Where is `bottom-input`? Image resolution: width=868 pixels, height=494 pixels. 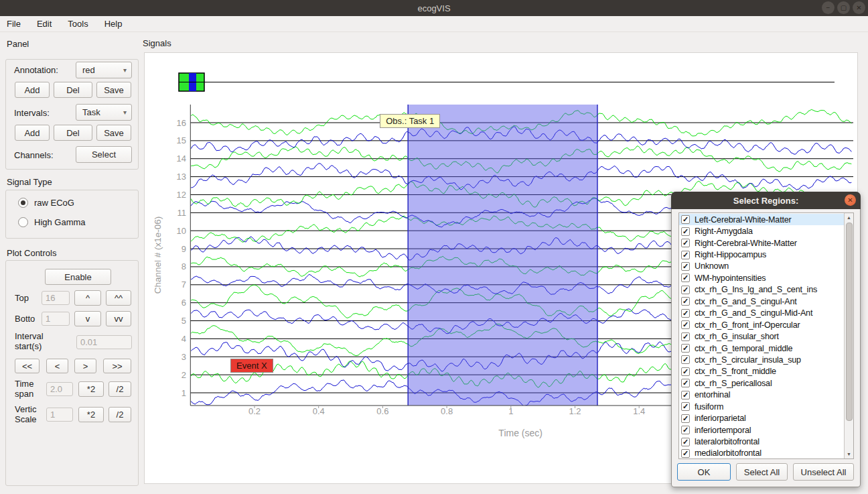
bottom-input is located at coordinates (56, 319).